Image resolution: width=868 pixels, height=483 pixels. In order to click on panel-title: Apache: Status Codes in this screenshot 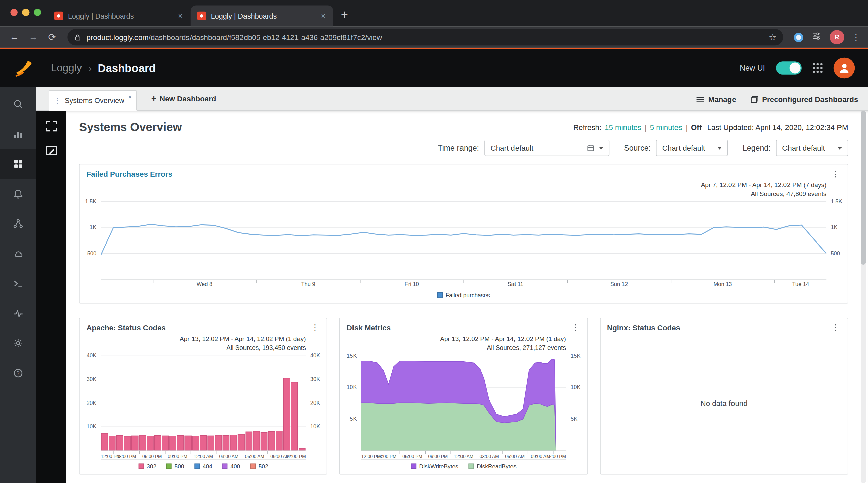, I will do `click(126, 328)`.